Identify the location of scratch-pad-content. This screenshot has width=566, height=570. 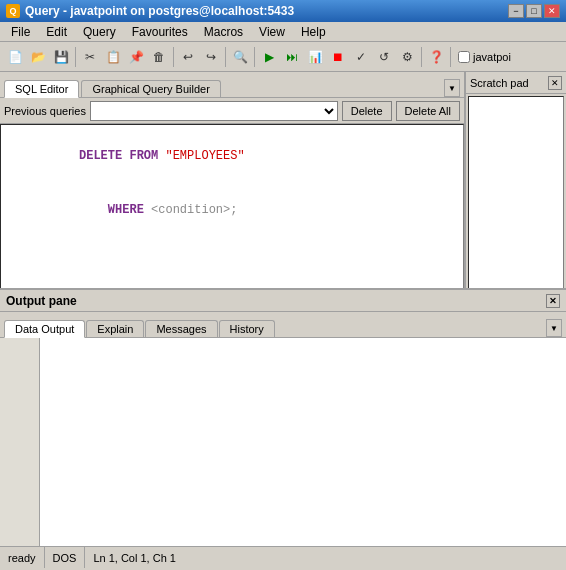
(516, 195).